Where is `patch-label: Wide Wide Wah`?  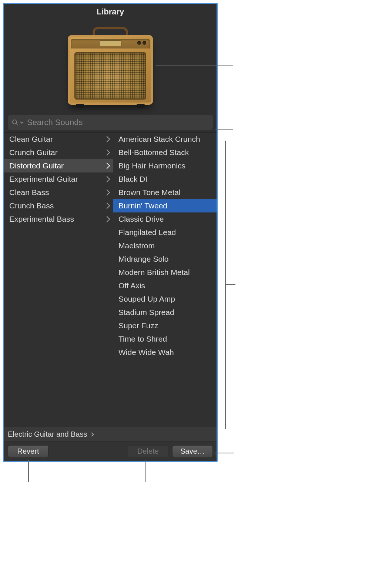
patch-label: Wide Wide Wah is located at coordinates (166, 352).